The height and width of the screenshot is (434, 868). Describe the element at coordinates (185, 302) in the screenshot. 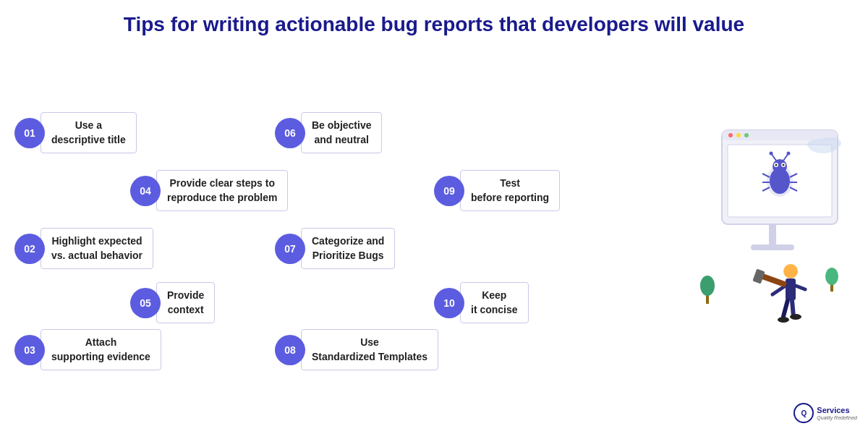

I see `tip-box-05: Providecontext` at that location.